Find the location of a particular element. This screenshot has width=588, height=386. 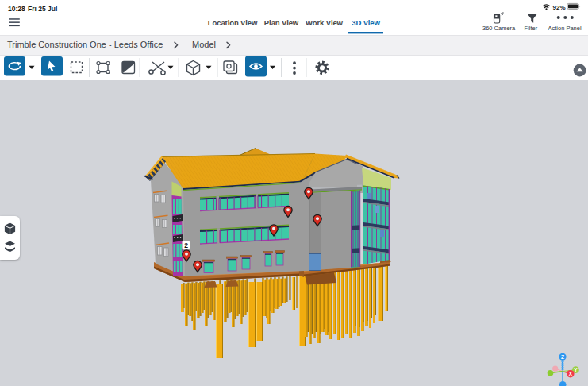

svg-text: 2 is located at coordinates (186, 245).